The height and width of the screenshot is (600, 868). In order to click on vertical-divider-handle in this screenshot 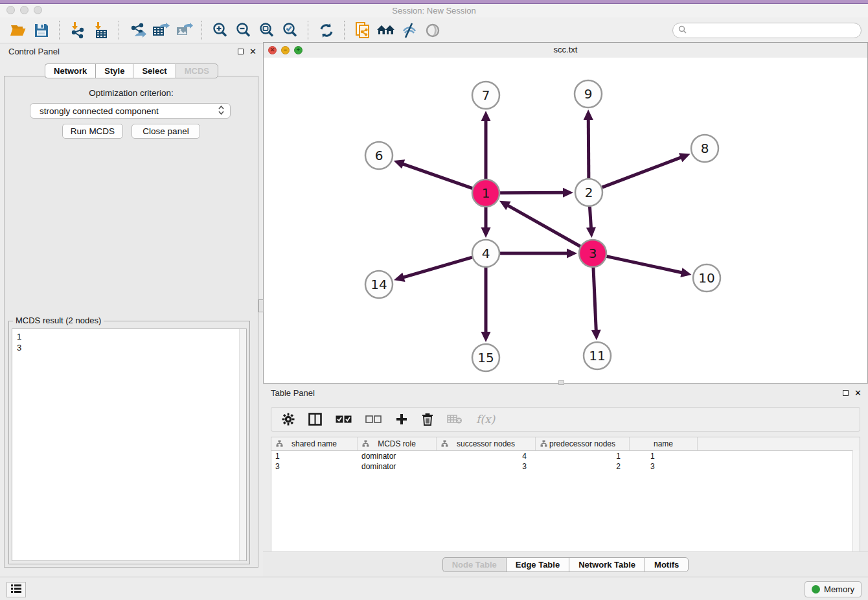, I will do `click(261, 306)`.